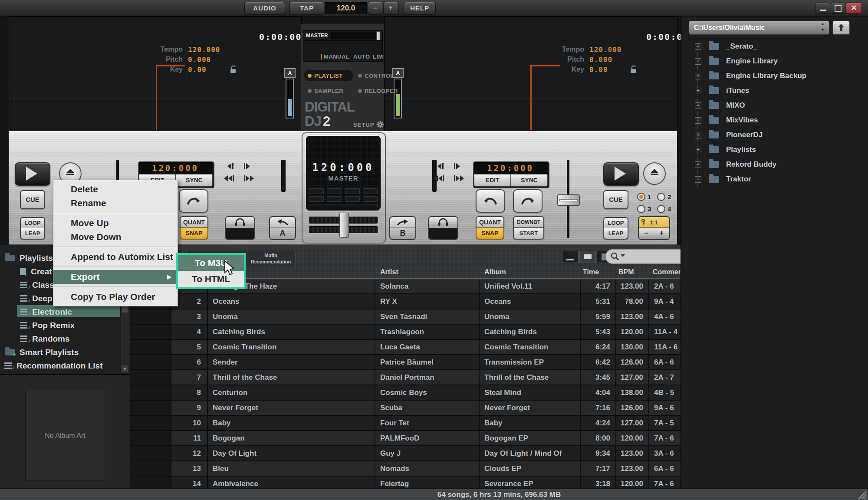 The image size is (868, 500). Describe the element at coordinates (570, 257) in the screenshot. I see `view-small-button` at that location.